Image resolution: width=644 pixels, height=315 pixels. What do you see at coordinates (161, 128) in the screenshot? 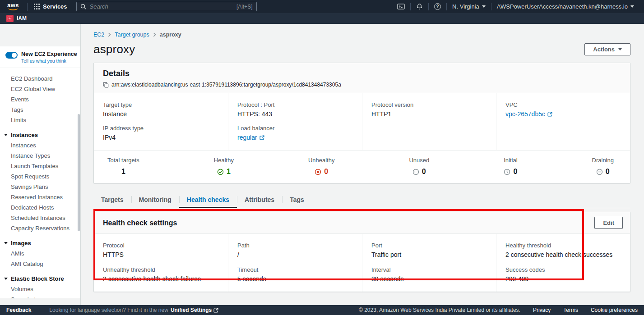
I see `field-label: IP address type` at bounding box center [161, 128].